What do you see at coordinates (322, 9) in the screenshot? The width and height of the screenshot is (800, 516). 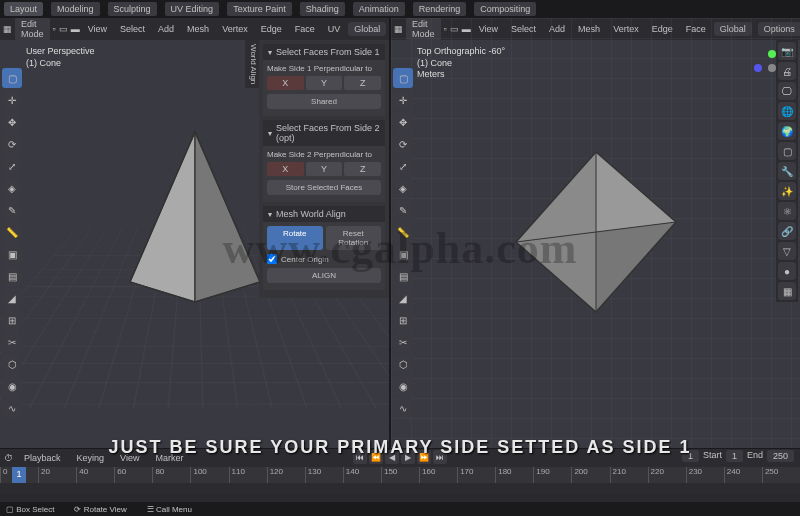 I see `tab-shading: Shading` at bounding box center [322, 9].